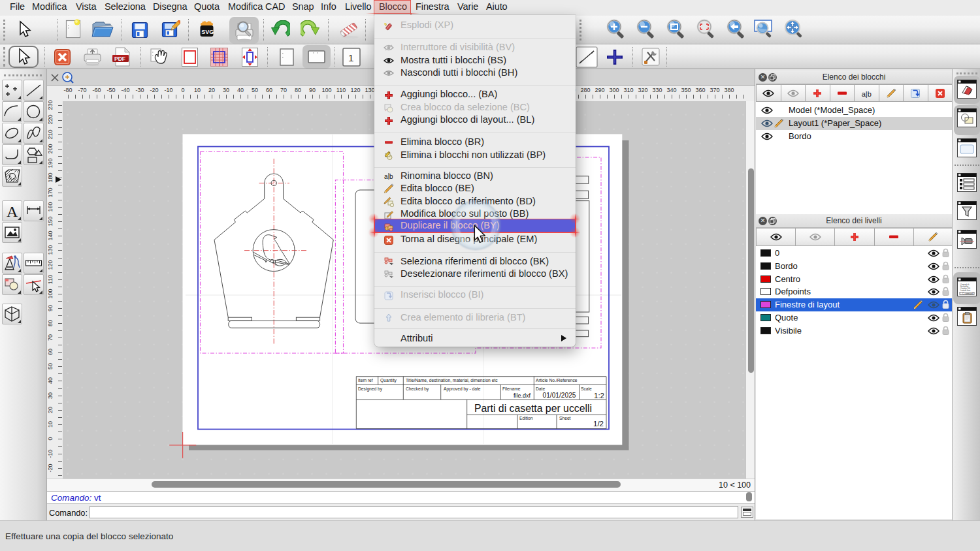 This screenshot has width=980, height=551. I want to click on svg-text: C_command, so click(968, 294).